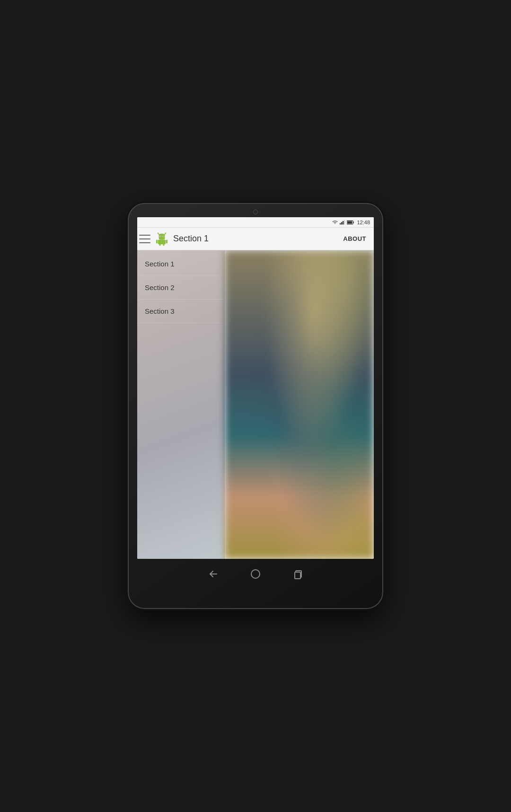  I want to click on back-button, so click(213, 574).